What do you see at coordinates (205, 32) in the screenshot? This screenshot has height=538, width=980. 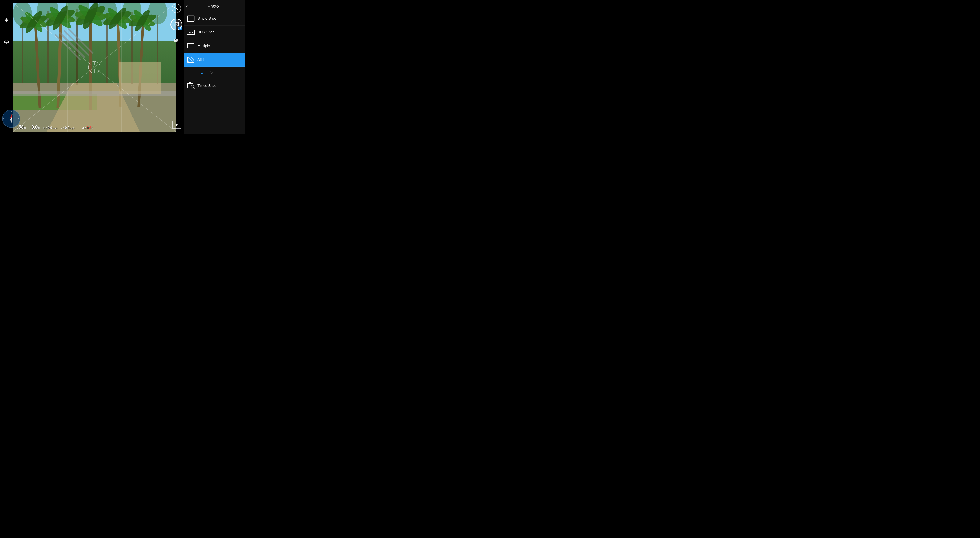 I see `hdr-shot-label: HDR Shot` at bounding box center [205, 32].